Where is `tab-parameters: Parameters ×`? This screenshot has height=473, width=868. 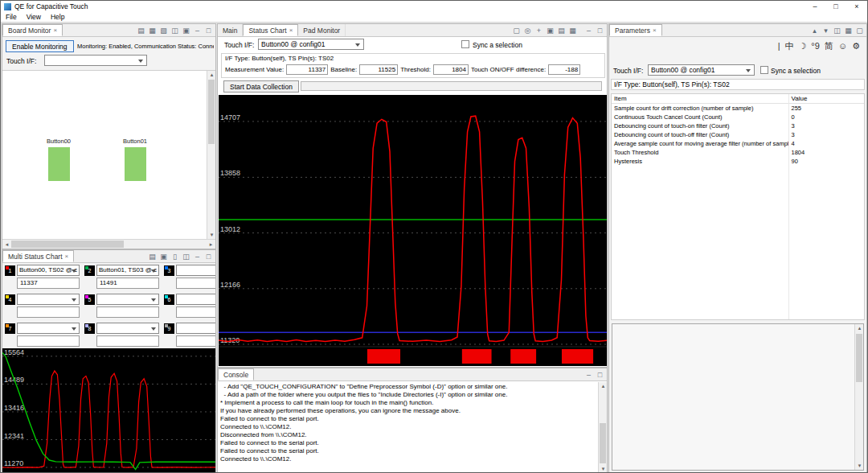
tab-parameters: Parameters × is located at coordinates (636, 31).